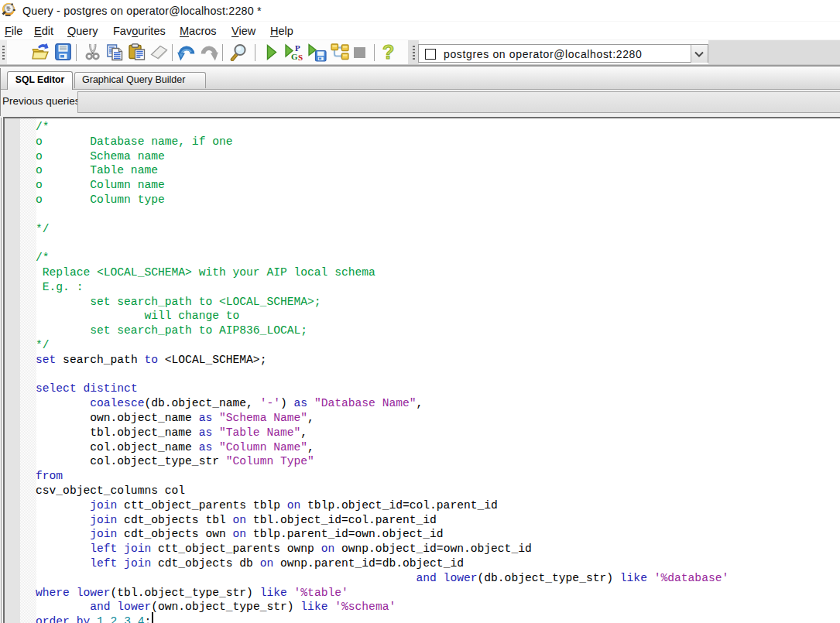 This screenshot has width=840, height=623. I want to click on svg-text: G, so click(294, 56).